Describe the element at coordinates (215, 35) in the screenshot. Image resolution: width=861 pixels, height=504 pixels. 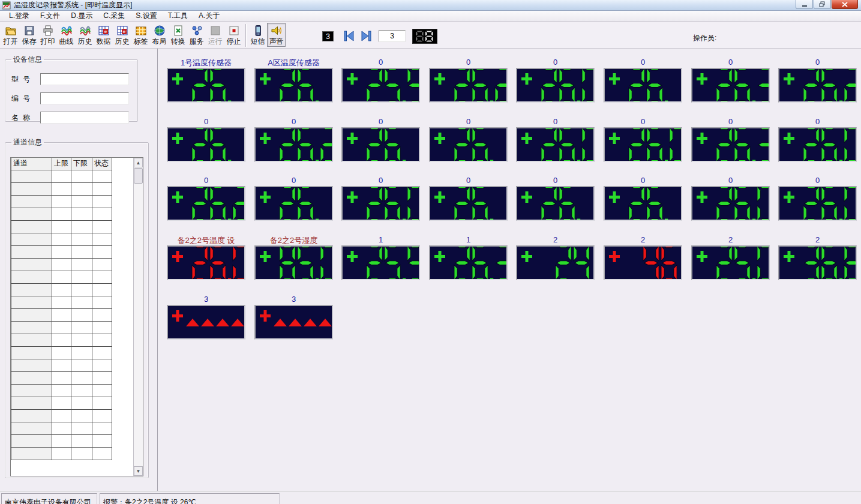
I see `toolbar-button-run-square: 运行` at that location.